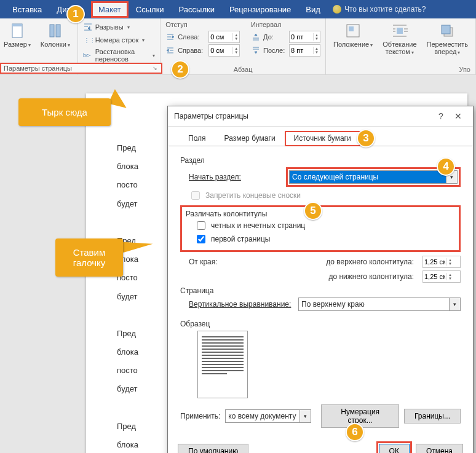 The width and height of the screenshot is (476, 453). What do you see at coordinates (320, 291) in the screenshot?
I see `page-section-label: Страница` at bounding box center [320, 291].